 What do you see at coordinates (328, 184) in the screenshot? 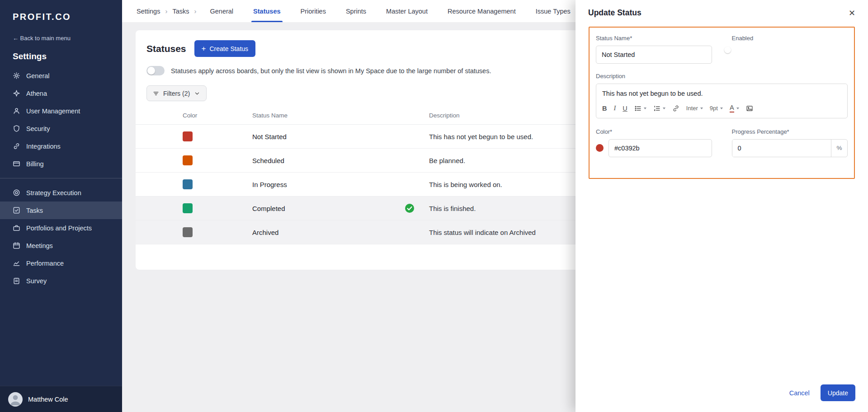
I see `status-name: In Progress` at bounding box center [328, 184].